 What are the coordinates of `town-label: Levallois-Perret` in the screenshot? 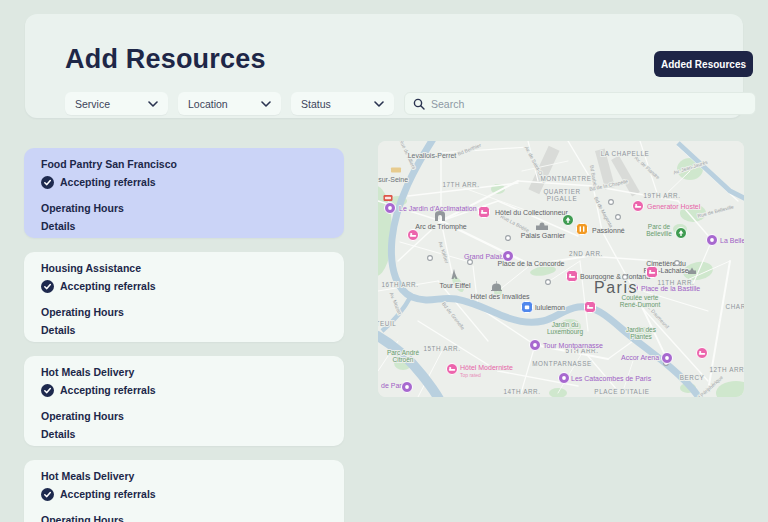 It's located at (432, 156).